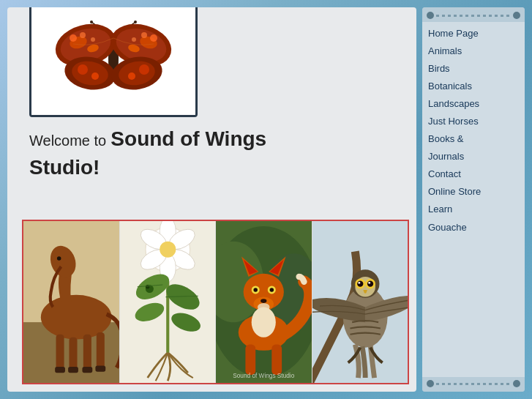 Image resolution: width=532 pixels, height=399 pixels. What do you see at coordinates (473, 51) in the screenshot?
I see `nav-animals: Animals` at bounding box center [473, 51].